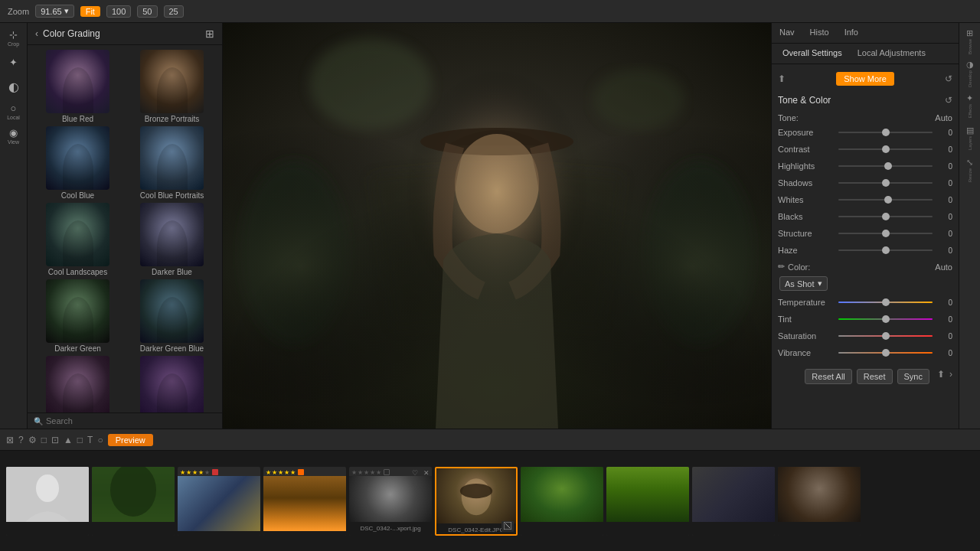 The image size is (980, 551). Describe the element at coordinates (949, 100) in the screenshot. I see `tone-color-reset-icon: ↺` at that location.